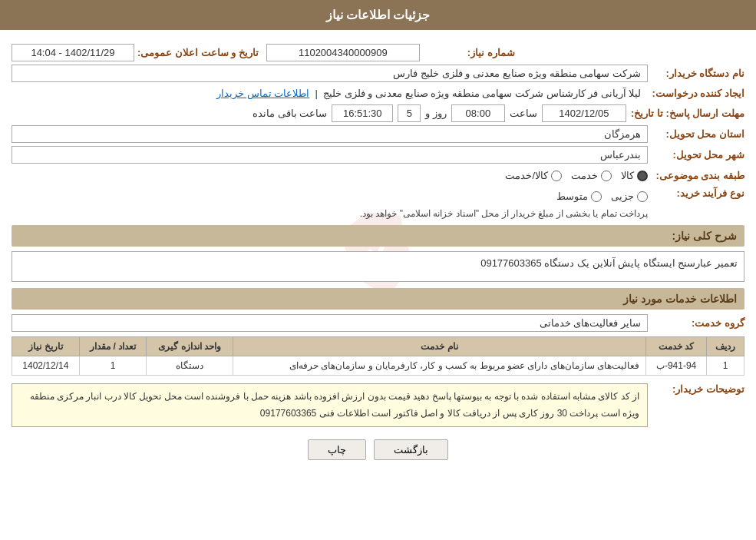 This screenshot has width=756, height=540. Describe the element at coordinates (698, 194) in the screenshot. I see `process-label: نوع فرآیند خرید:` at that location.